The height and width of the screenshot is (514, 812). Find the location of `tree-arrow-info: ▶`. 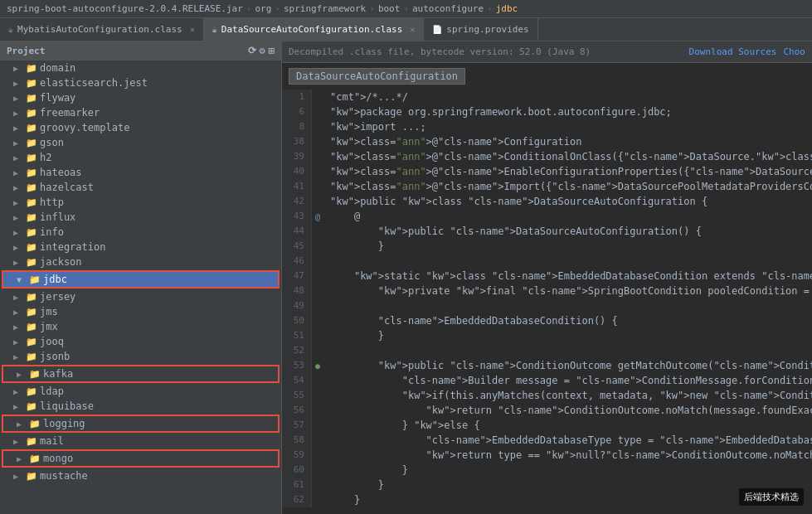

tree-arrow-info: ▶ is located at coordinates (18, 232).